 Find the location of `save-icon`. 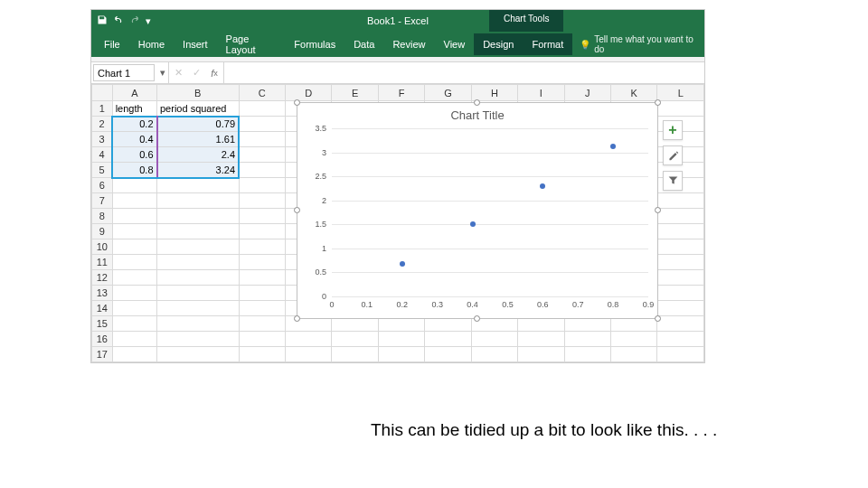

save-icon is located at coordinates (102, 21).